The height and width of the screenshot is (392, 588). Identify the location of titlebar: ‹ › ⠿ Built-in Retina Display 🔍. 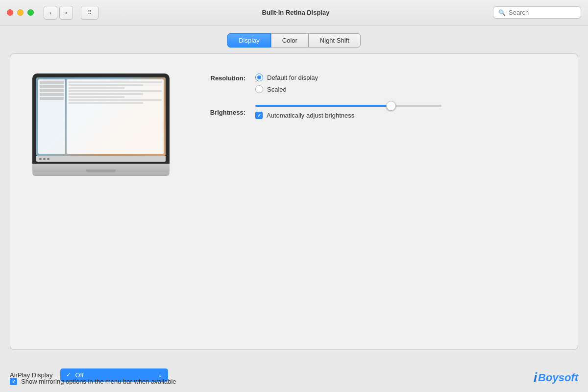
(294, 13).